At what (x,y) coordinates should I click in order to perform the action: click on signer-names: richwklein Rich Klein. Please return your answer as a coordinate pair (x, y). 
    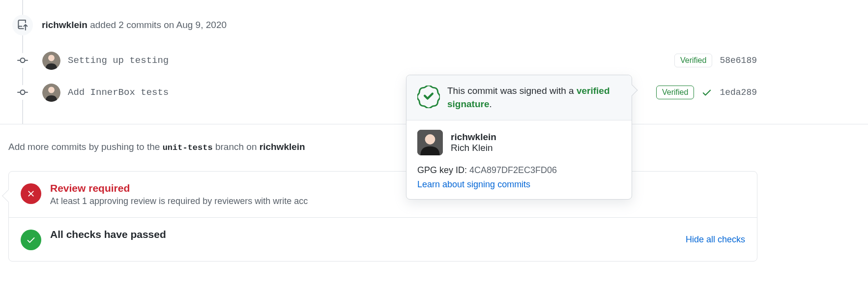
    Looking at the image, I should click on (474, 143).